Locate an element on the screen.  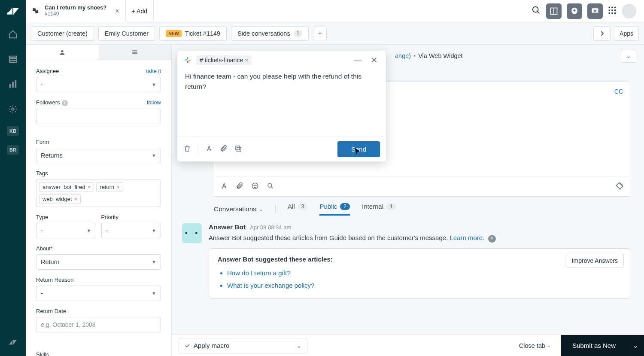
customer-name-tab: Emily Customer is located at coordinates (127, 33).